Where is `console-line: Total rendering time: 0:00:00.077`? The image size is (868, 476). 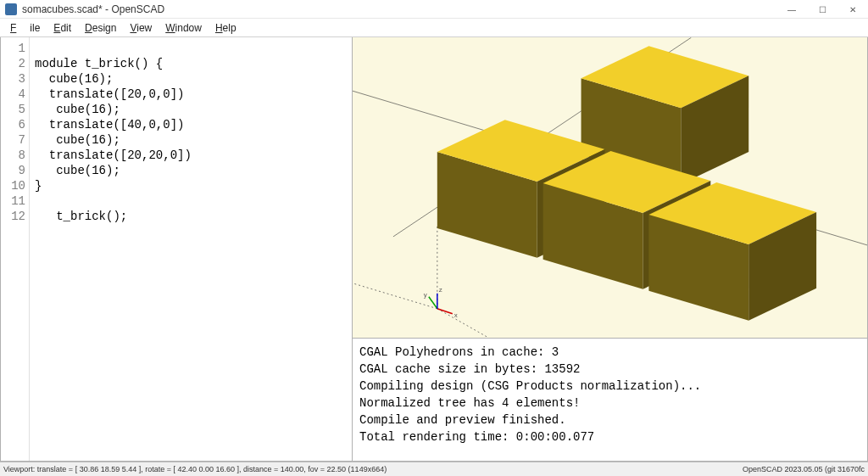
console-line: Total rendering time: 0:00:00.077 is located at coordinates (476, 437).